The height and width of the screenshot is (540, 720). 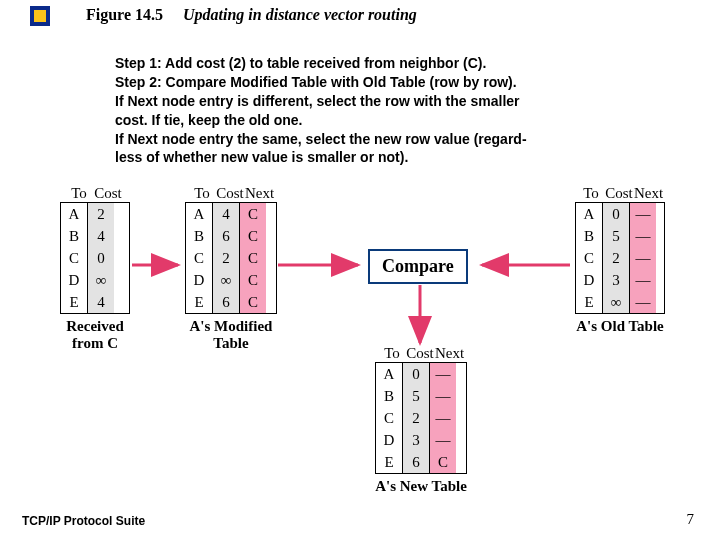 I want to click on step-line: Step 1: Add cost (2) to table received f…, so click(x=380, y=64).